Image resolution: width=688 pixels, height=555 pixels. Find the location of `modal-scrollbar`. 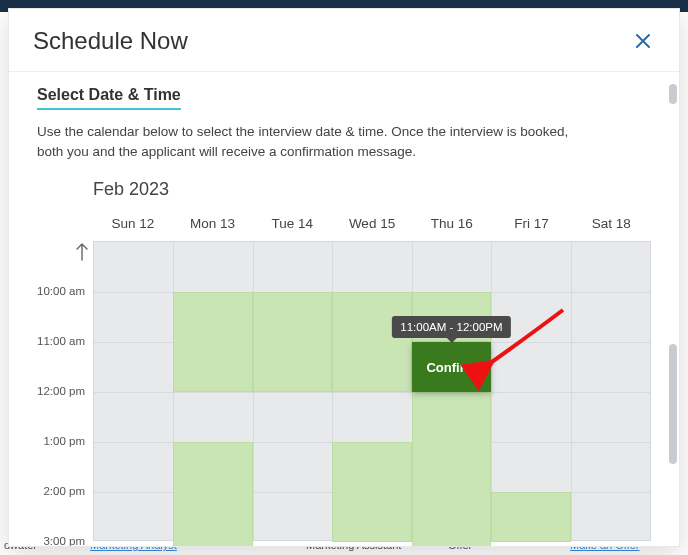

modal-scrollbar is located at coordinates (673, 314).